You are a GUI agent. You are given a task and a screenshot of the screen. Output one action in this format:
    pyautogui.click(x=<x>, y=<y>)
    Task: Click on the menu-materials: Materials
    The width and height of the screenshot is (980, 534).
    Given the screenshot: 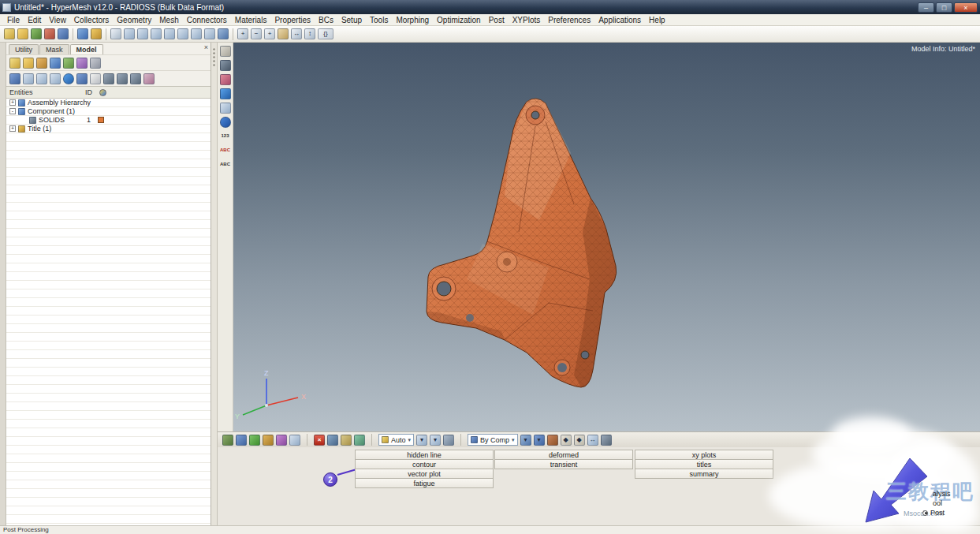 What is the action you would take?
    pyautogui.click(x=251, y=21)
    